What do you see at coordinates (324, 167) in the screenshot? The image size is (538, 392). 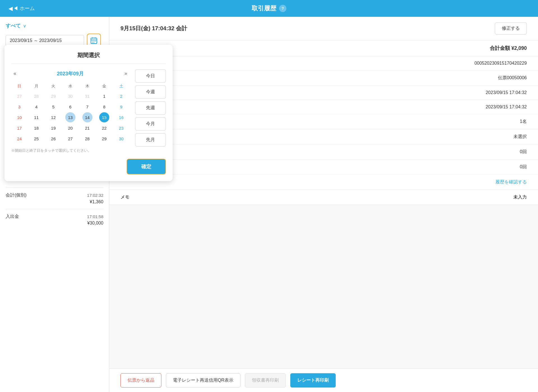 I see `detail-row-count2: 0回` at bounding box center [324, 167].